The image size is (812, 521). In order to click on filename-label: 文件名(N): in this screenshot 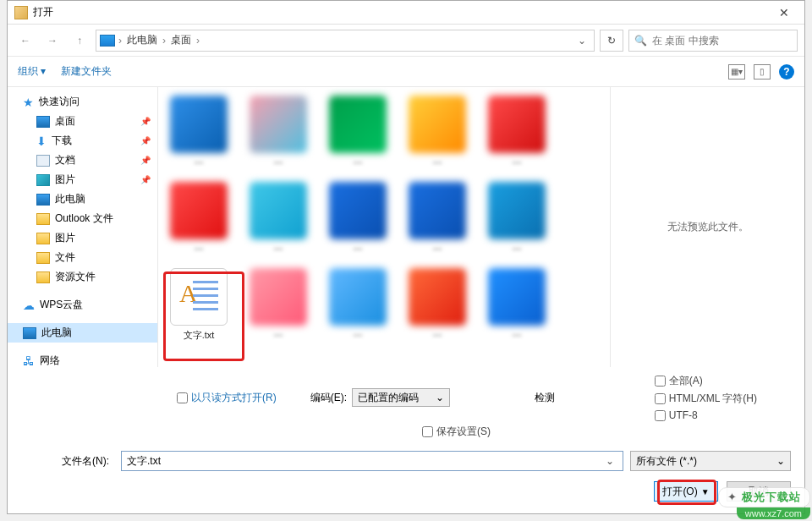, I will do `click(68, 462)`.